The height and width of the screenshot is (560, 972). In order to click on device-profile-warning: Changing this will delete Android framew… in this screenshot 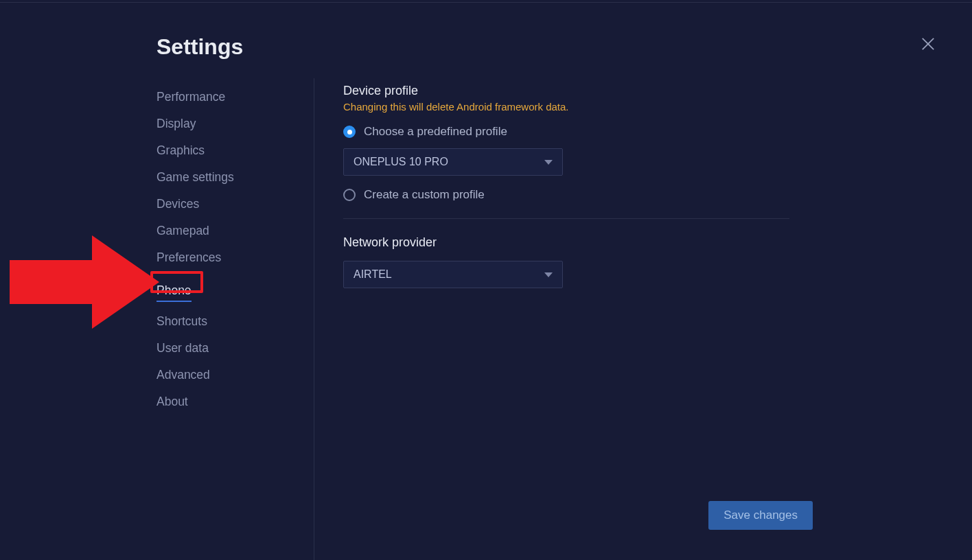, I will do `click(579, 107)`.